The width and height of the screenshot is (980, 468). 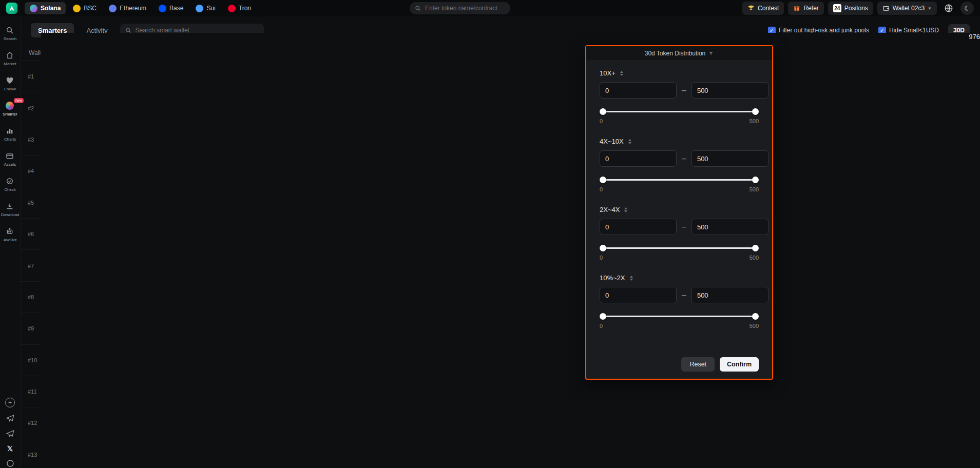 What do you see at coordinates (465, 8) in the screenshot?
I see `token-search-input` at bounding box center [465, 8].